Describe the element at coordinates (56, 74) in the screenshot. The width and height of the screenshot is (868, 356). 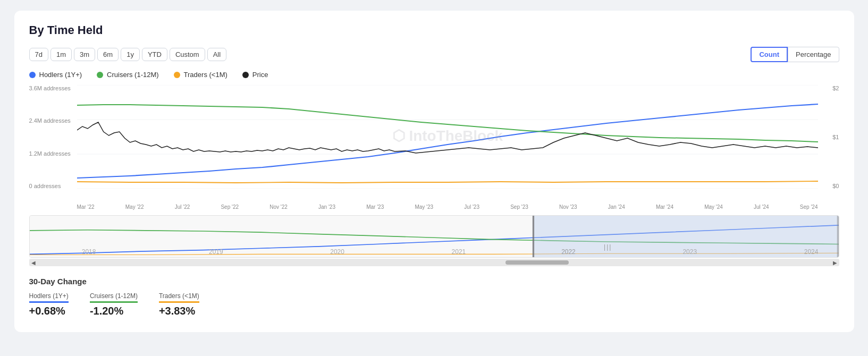
I see `legend-hodlers: Hodlers (1Y+)` at that location.